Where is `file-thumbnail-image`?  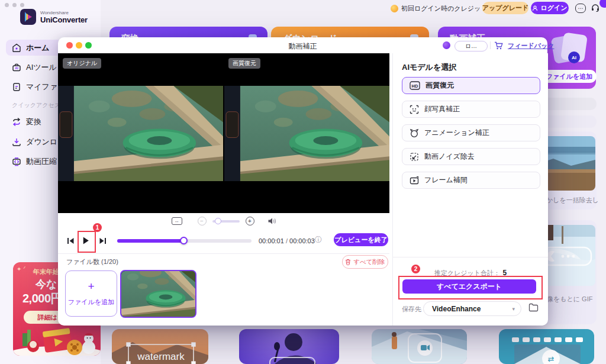 file-thumbnail-image is located at coordinates (159, 294).